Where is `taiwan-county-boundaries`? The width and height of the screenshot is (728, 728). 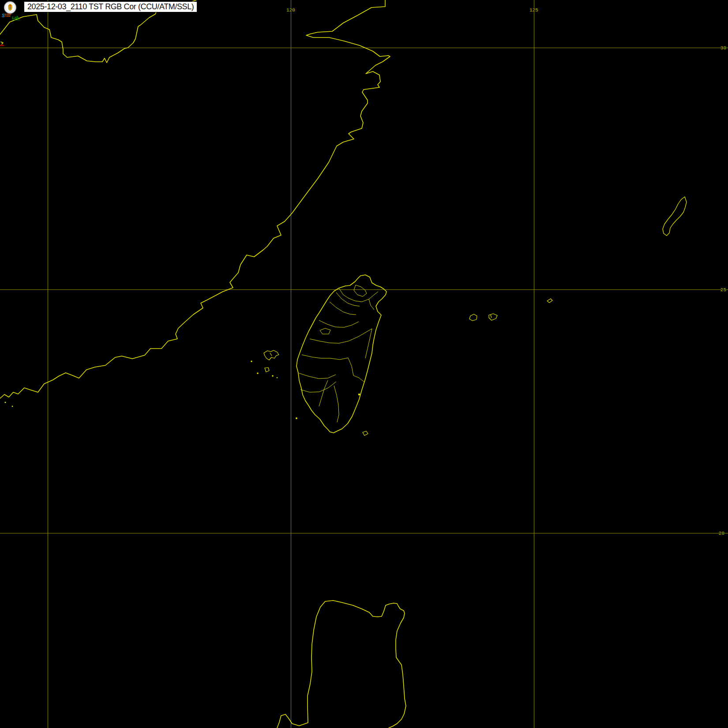
taiwan-county-boundaries is located at coordinates (339, 354).